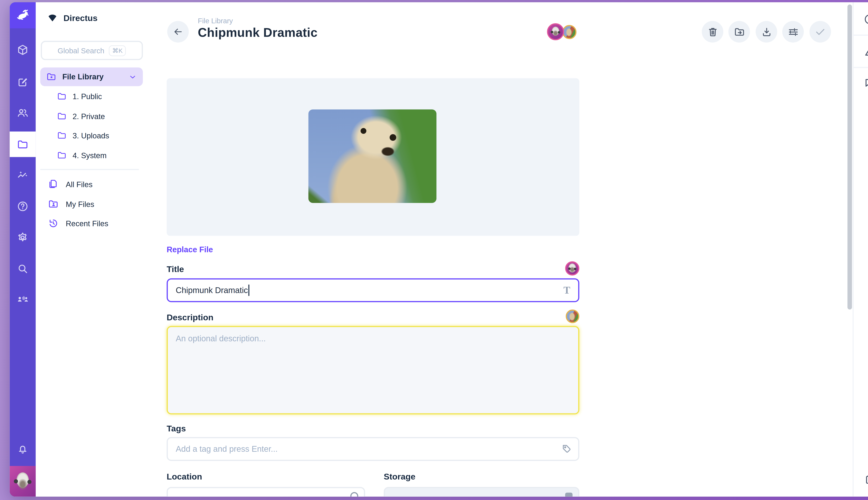 Image resolution: width=868 pixels, height=500 pixels. I want to click on nav-item-file-library: File Library, so click(91, 77).